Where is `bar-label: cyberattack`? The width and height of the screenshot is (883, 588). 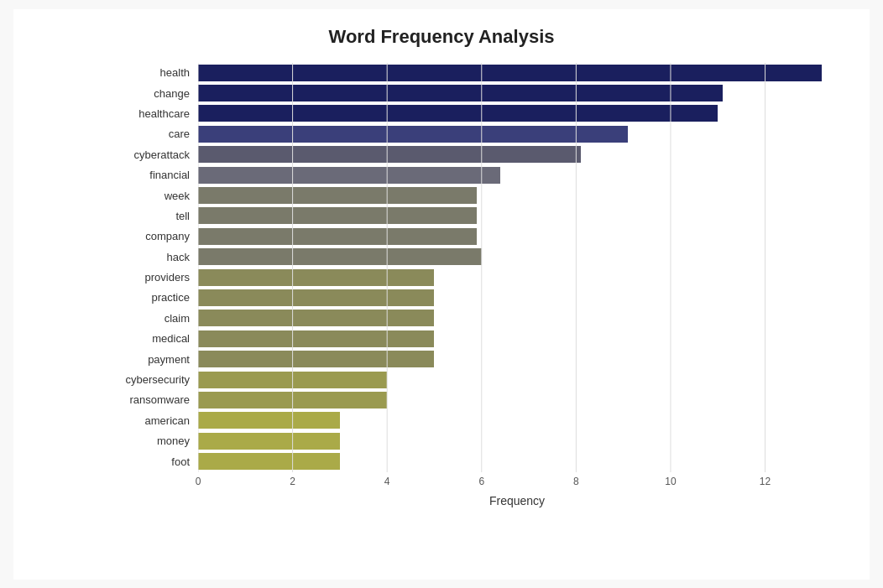 bar-label: cyberattack is located at coordinates (152, 154).